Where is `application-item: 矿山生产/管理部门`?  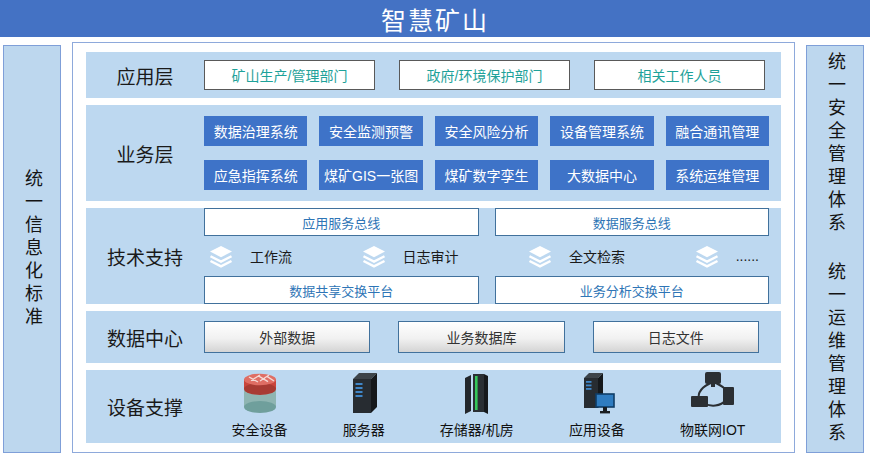
application-item: 矿山生产/管理部门 is located at coordinates (290, 75).